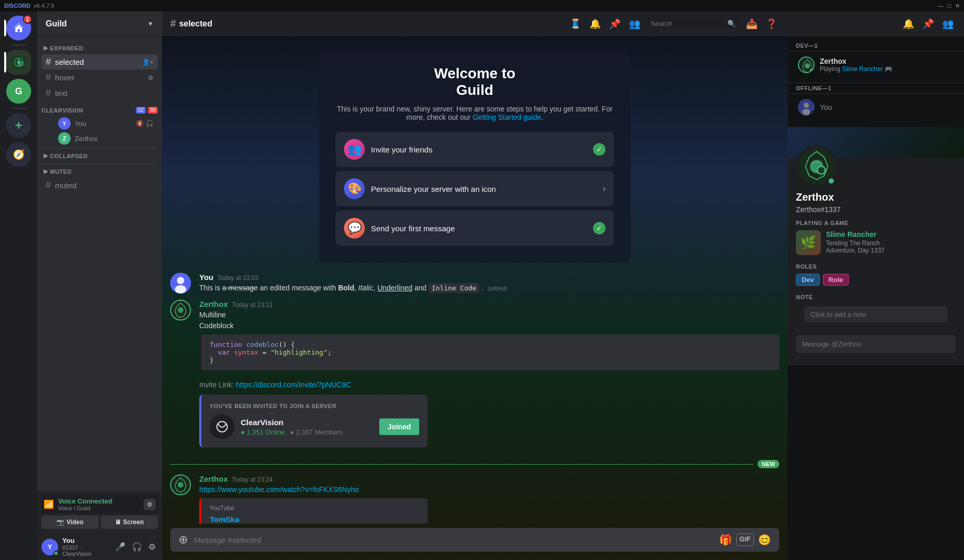 Image resolution: width=964 pixels, height=560 pixels. Describe the element at coordinates (19, 286) in the screenshot. I see `server-list: 1 G + 🧭` at that location.